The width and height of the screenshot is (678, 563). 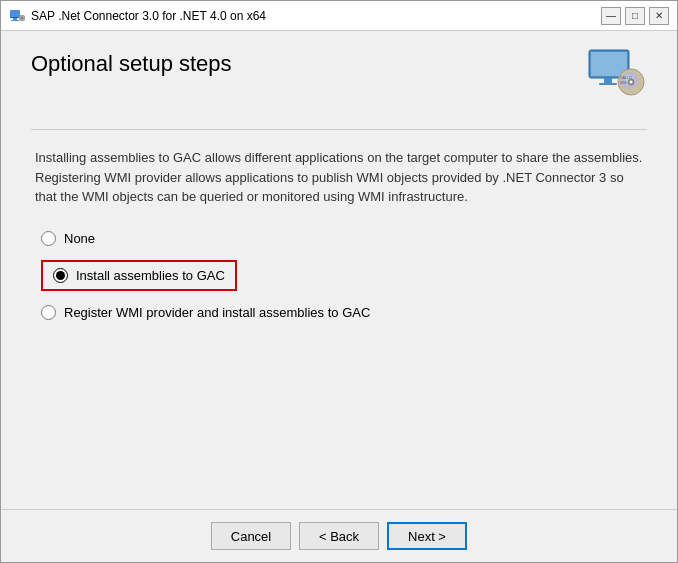 What do you see at coordinates (617, 74) in the screenshot?
I see `setup-icon-svg: GALLO DISK` at bounding box center [617, 74].